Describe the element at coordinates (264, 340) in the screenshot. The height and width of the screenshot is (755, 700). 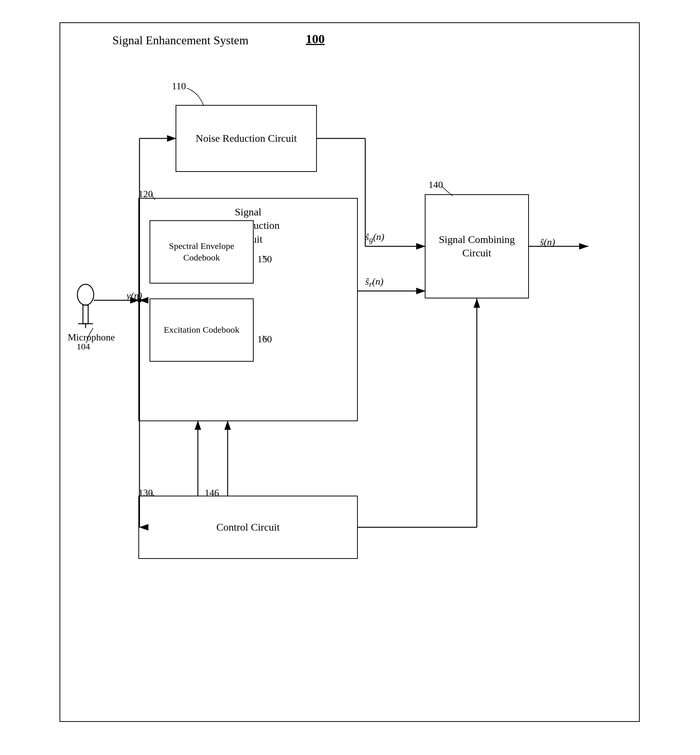
I see `ref-160: 160` at that location.